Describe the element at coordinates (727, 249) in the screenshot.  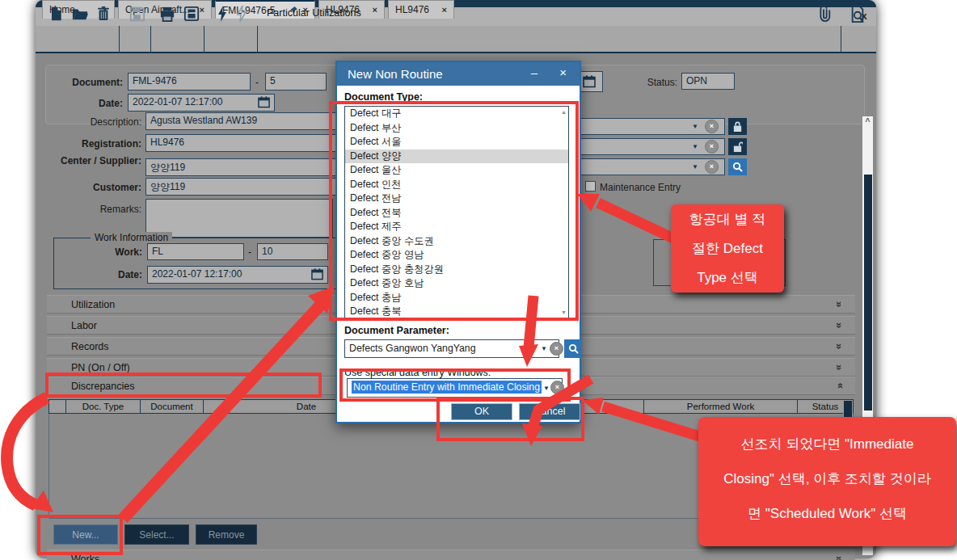
I see `callout-defect-type: 항공대 별 적 절한 Defect Type 선택` at that location.